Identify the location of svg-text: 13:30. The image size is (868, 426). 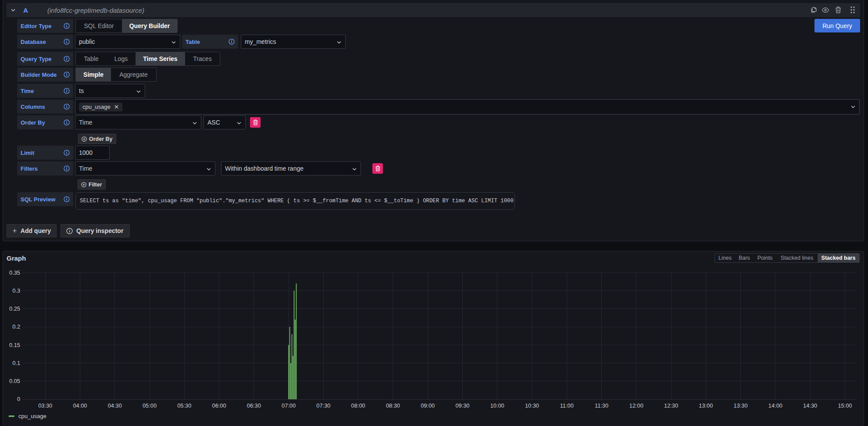
(741, 405).